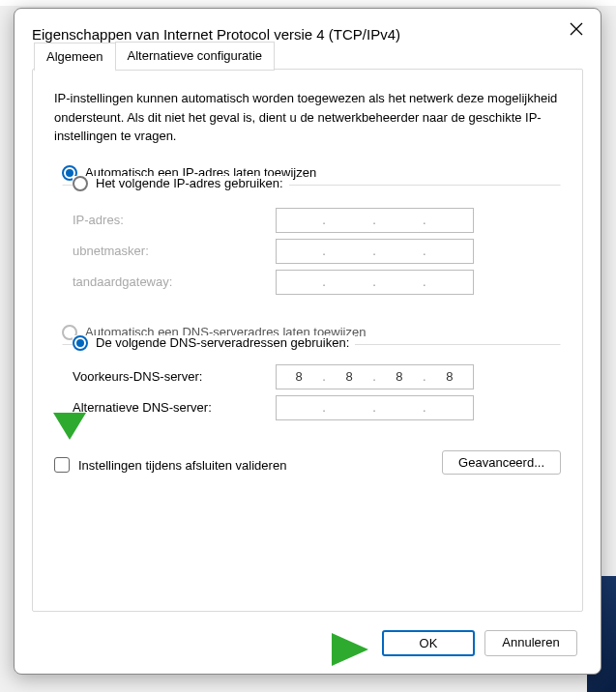 The image size is (616, 692). Describe the element at coordinates (174, 251) in the screenshot. I see `subnet-mask-label: ubnetmasker:` at that location.